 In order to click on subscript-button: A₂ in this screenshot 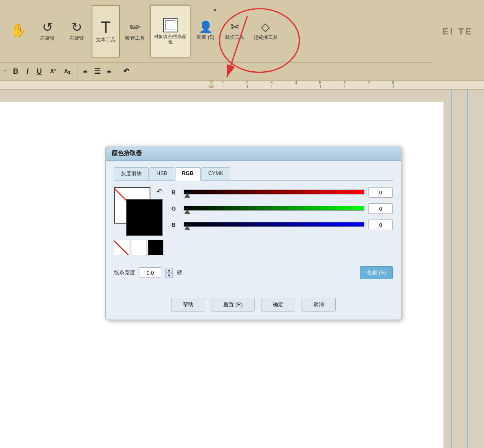, I will do `click(67, 71)`.